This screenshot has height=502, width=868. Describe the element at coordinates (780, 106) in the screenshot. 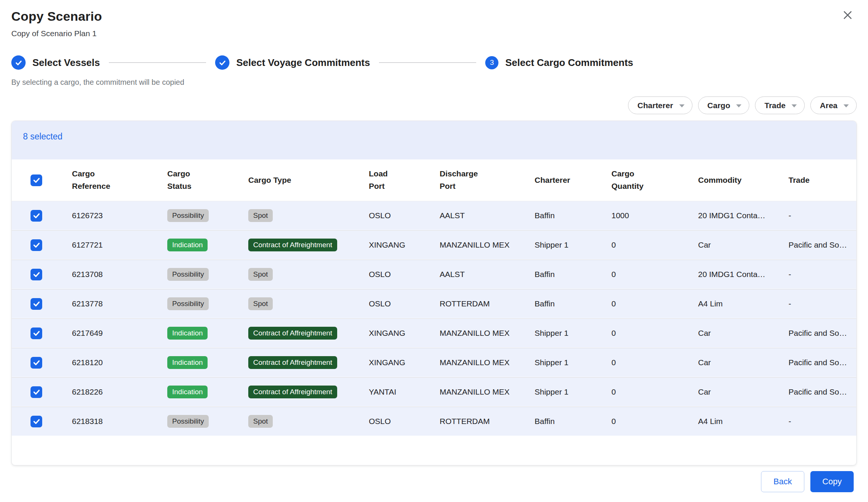

I see `filter-trade: Trade` at that location.